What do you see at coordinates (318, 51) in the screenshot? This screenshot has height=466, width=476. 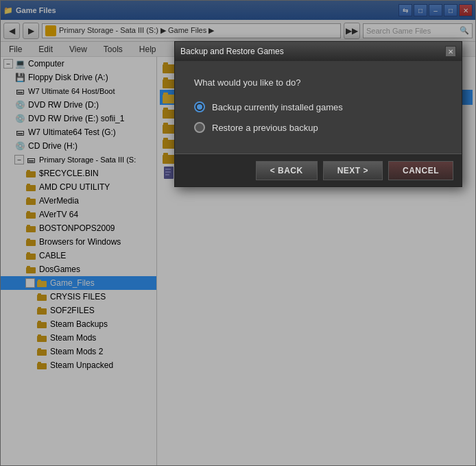 I see `modal-title-bar: Backup and Restore Games ✕` at bounding box center [318, 51].